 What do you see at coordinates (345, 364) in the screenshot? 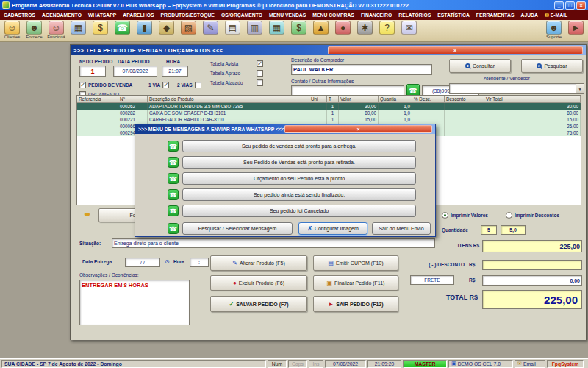
I see `status-date: 07/08/2022` at bounding box center [345, 364].